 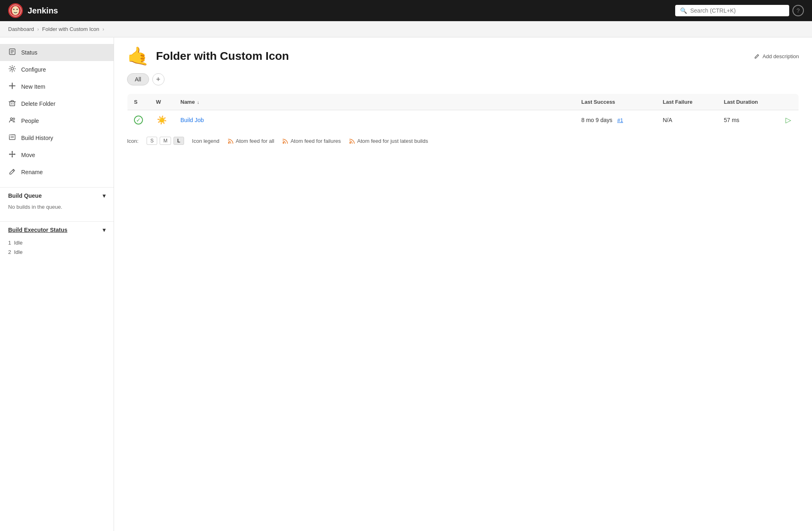 What do you see at coordinates (687, 120) in the screenshot?
I see `job-last-failure-cell: N/A` at bounding box center [687, 120].